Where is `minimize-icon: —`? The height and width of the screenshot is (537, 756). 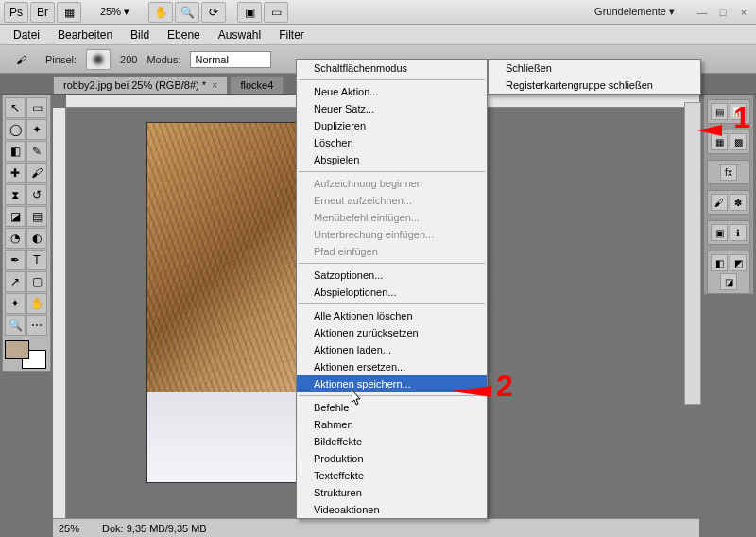 minimize-icon: — is located at coordinates (702, 12).